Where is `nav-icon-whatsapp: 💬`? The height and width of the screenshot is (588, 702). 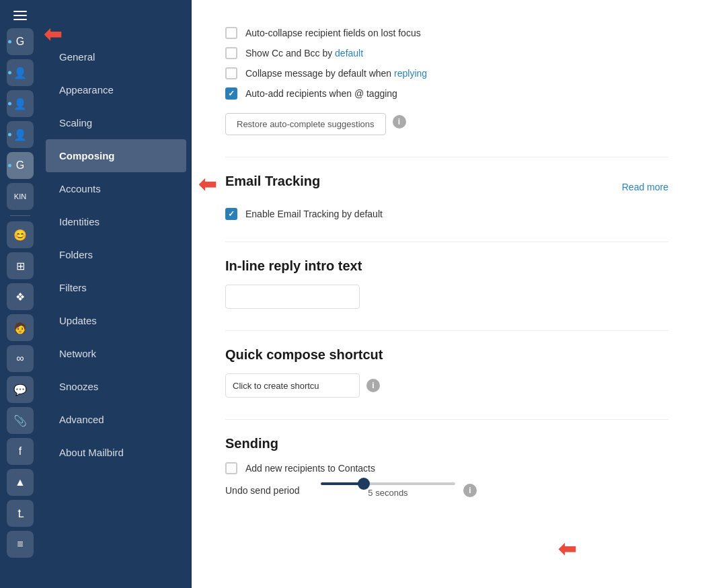
nav-icon-whatsapp: 💬 is located at coordinates (20, 390).